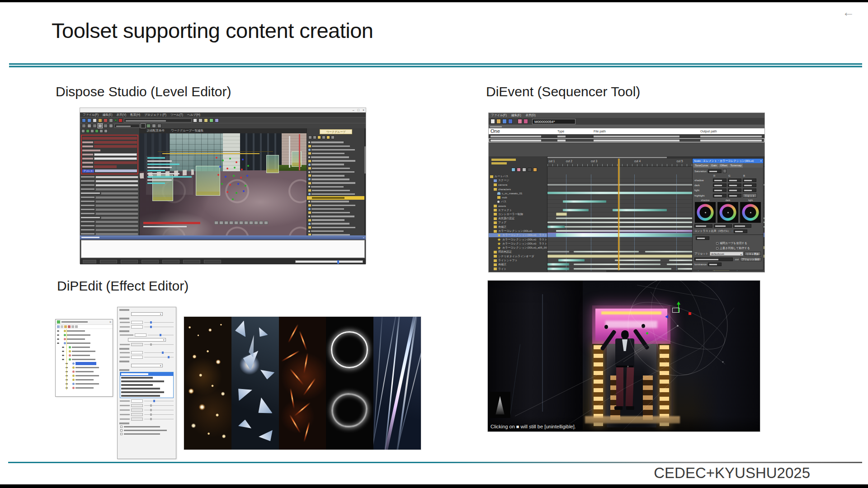  Describe the element at coordinates (726, 254) in the screenshot. I see `preset-dropdown: defaultcust` at that location.